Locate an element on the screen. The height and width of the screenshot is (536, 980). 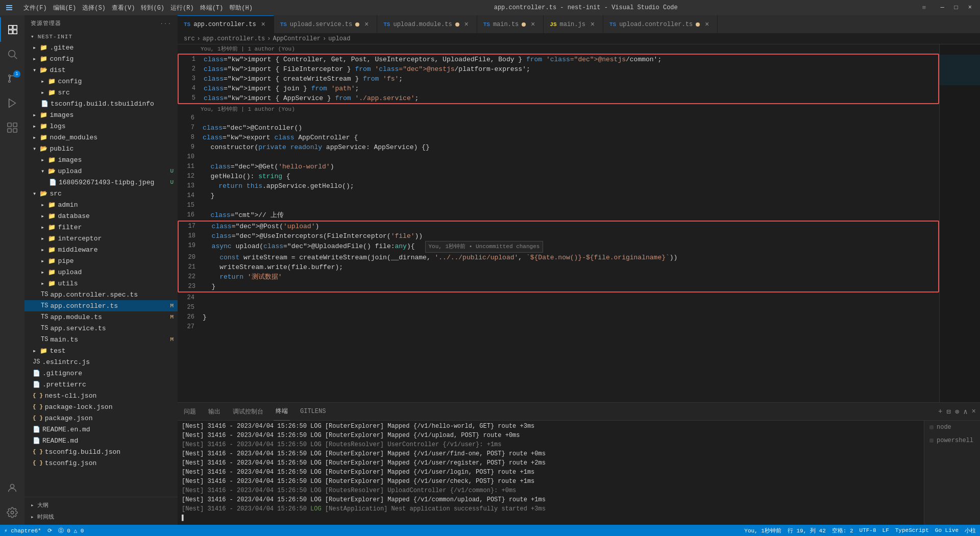
menu-select: 选择(S) is located at coordinates (94, 8).